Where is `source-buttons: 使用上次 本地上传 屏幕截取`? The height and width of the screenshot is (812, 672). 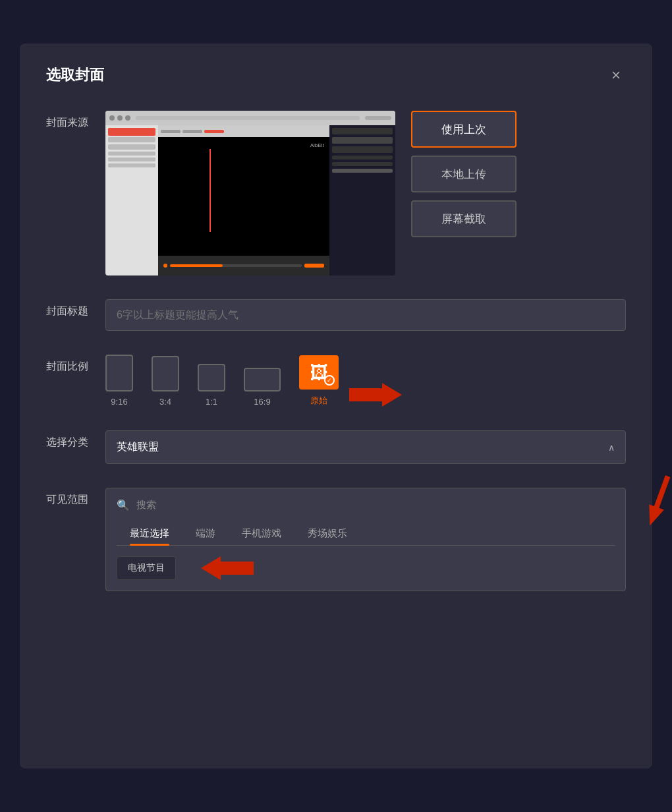 source-buttons: 使用上次 本地上传 屏幕截取 is located at coordinates (464, 174).